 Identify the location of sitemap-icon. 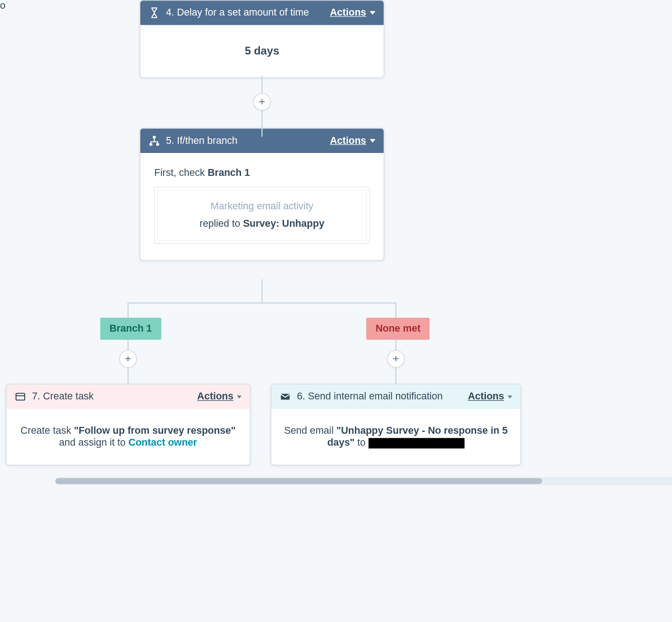
(154, 141).